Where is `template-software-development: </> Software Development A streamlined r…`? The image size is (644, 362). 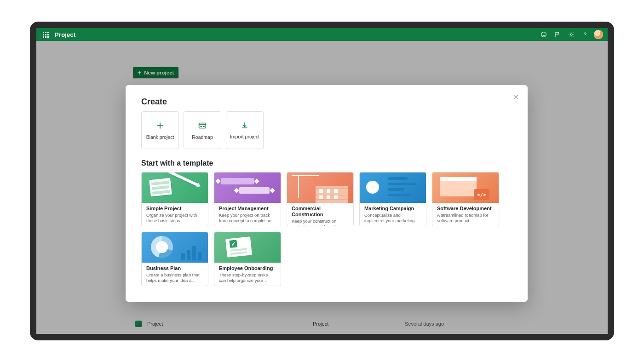 template-software-development: </> Software Development A streamlined r… is located at coordinates (466, 199).